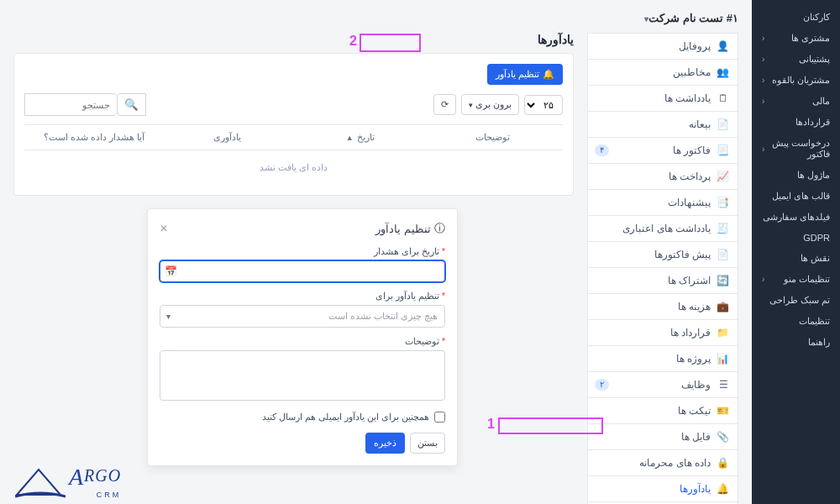 This screenshot has width=840, height=504. What do you see at coordinates (491, 424) in the screenshot?
I see `annotation-1: 1` at bounding box center [491, 424].